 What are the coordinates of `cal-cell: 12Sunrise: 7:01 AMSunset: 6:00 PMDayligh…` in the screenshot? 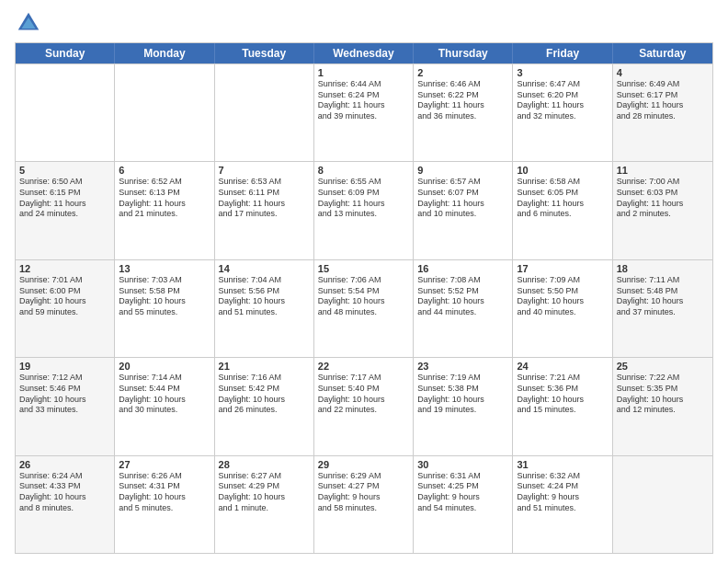 It's located at (65, 309).